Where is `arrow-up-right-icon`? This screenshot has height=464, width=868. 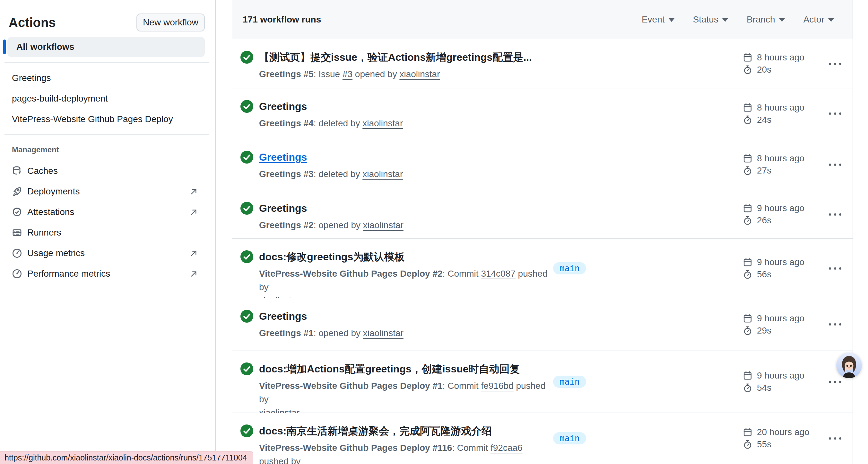
arrow-up-right-icon is located at coordinates (194, 212).